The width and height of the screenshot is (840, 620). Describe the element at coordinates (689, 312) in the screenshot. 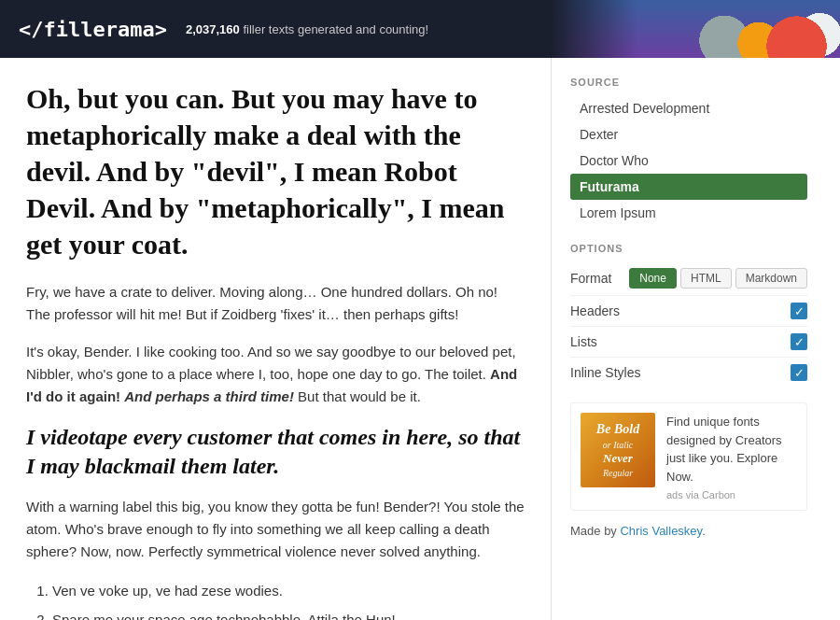

I see `headers-option-row: Headers ✓` at that location.